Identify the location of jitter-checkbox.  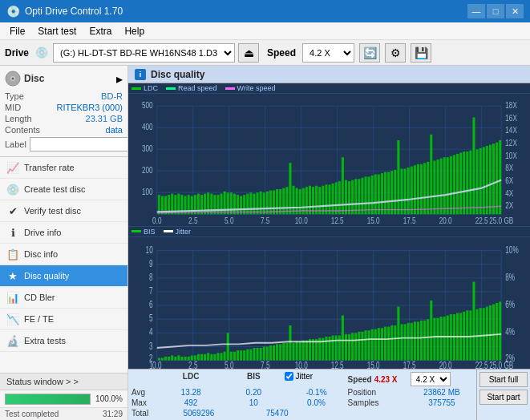
(289, 377).